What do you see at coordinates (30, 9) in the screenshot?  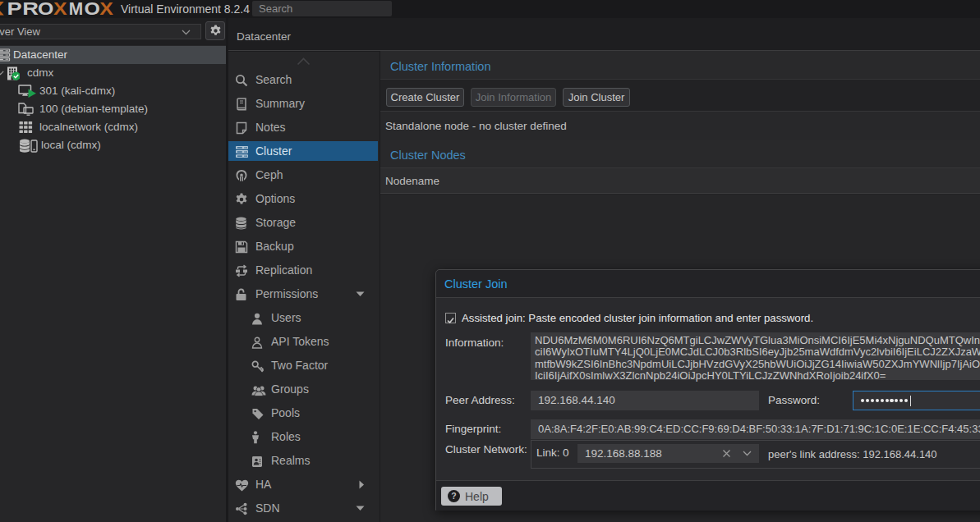 I see `svg-text: R` at bounding box center [30, 9].